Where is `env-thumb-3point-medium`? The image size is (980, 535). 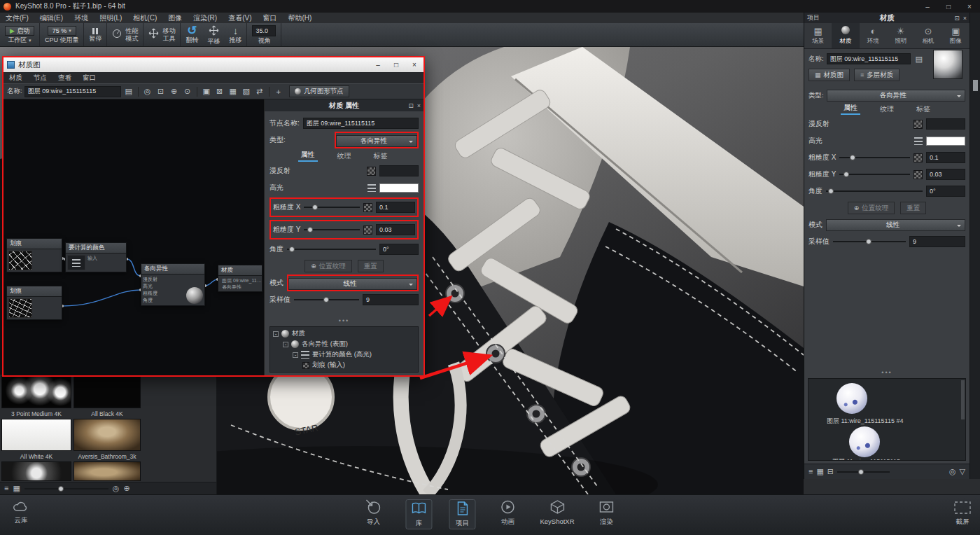
env-thumb-3point-medium is located at coordinates (36, 392).